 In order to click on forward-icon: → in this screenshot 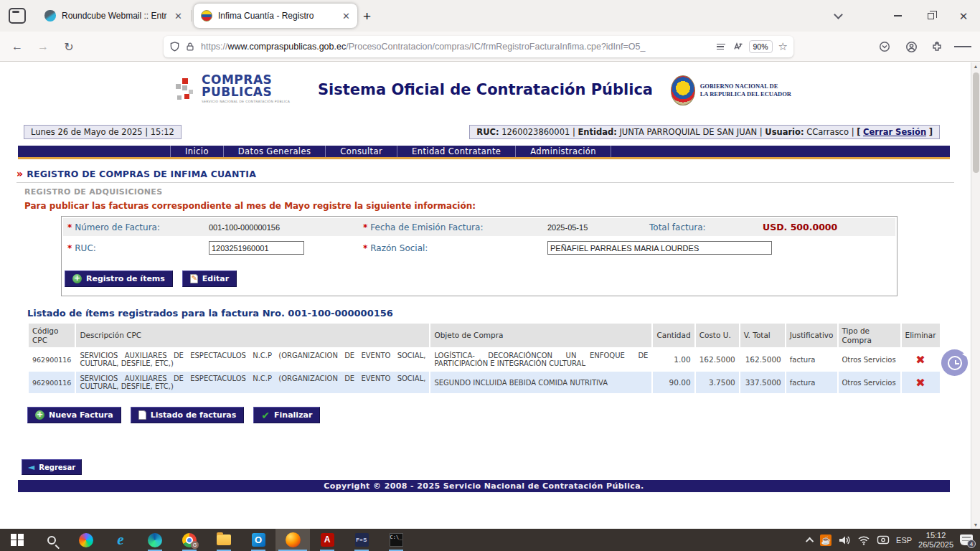, I will do `click(43, 47)`.